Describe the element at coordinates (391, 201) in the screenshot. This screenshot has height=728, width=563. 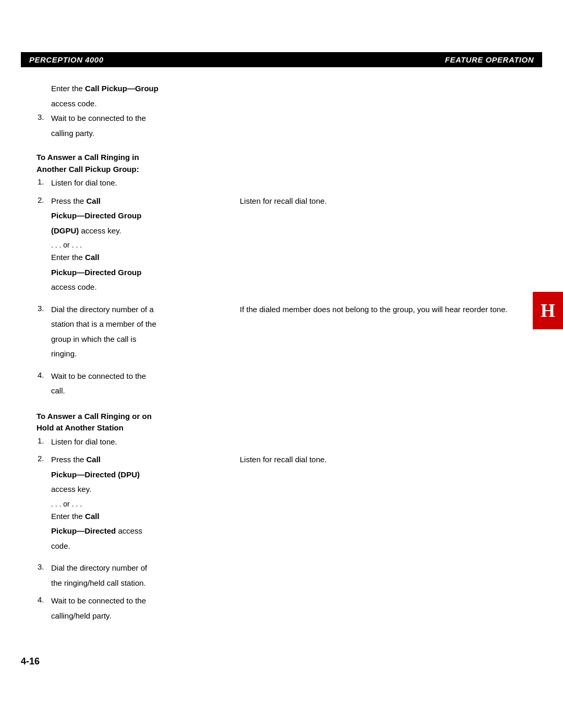
I see `s2-recall-tone: Listen for recall dial tone.` at that location.